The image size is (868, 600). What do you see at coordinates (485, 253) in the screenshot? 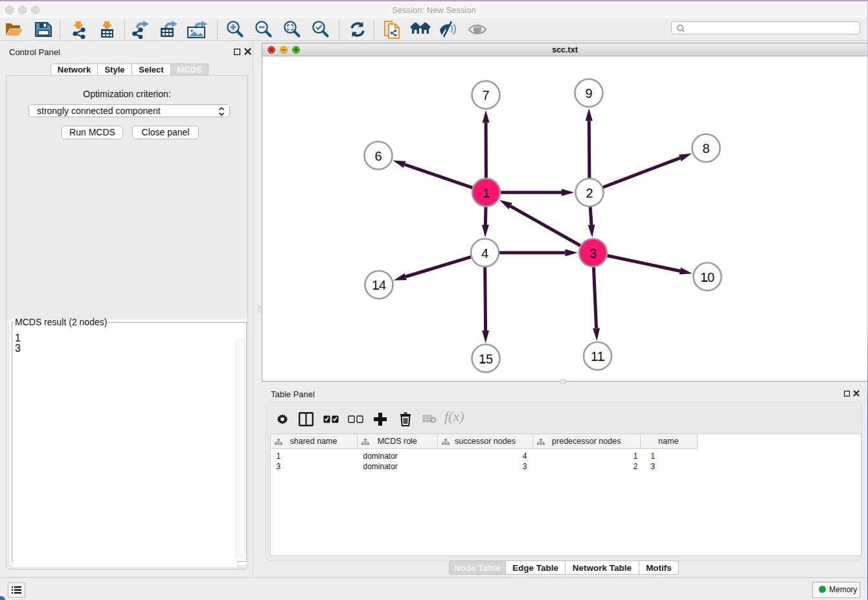
I see `svg-text: 4` at bounding box center [485, 253].